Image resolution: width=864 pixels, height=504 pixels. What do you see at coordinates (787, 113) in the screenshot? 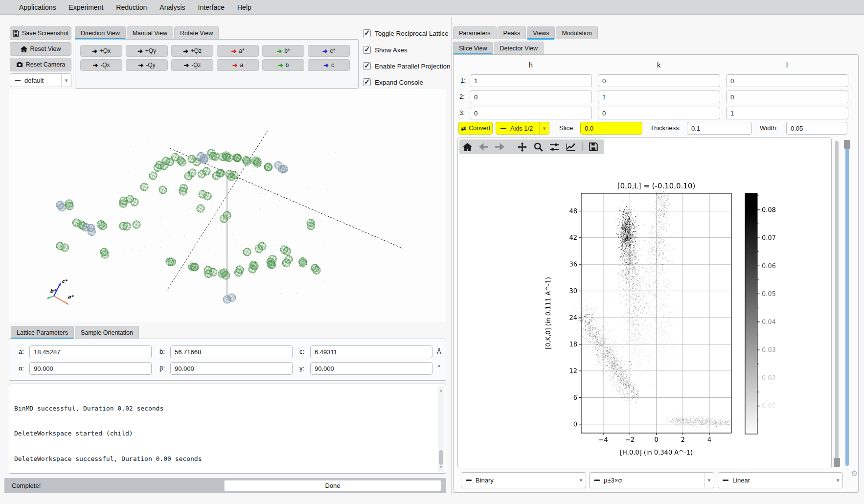
I see `matrix-3l-field` at bounding box center [787, 113].